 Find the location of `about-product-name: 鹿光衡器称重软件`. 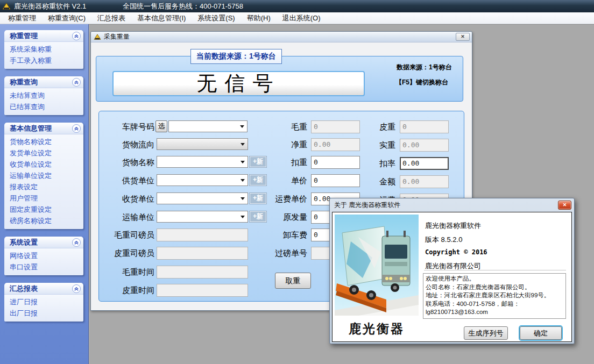

about-product-name: 鹿光衡器称重软件 is located at coordinates (453, 226).